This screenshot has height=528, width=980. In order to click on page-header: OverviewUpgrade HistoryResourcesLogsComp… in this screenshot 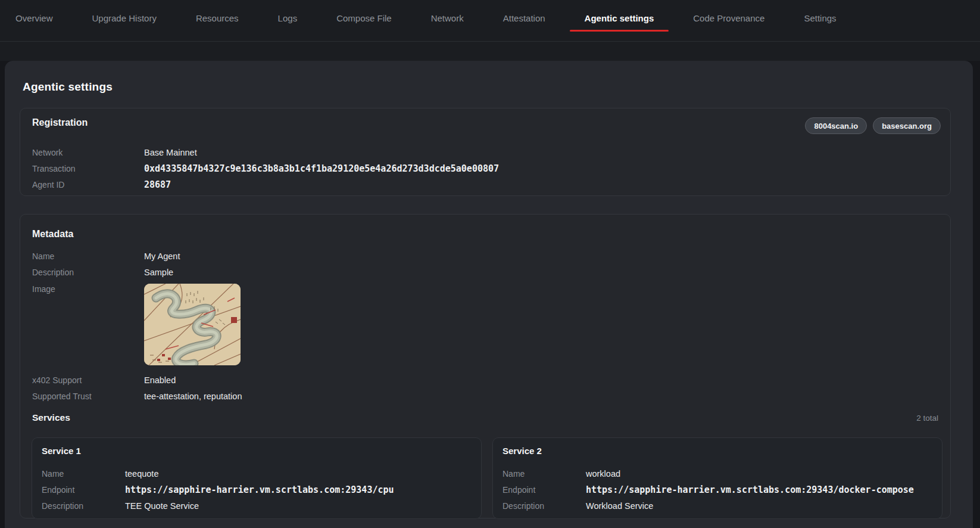, I will do `click(490, 30)`.